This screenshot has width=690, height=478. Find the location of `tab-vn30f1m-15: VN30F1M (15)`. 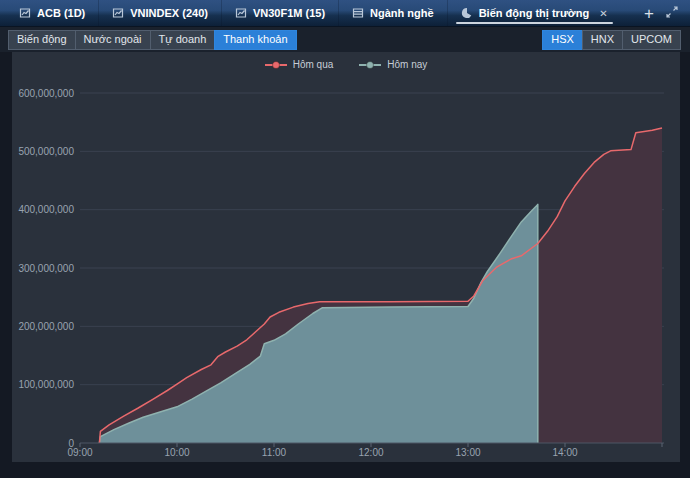

tab-vn30f1m-15: VN30F1M (15) is located at coordinates (280, 13).